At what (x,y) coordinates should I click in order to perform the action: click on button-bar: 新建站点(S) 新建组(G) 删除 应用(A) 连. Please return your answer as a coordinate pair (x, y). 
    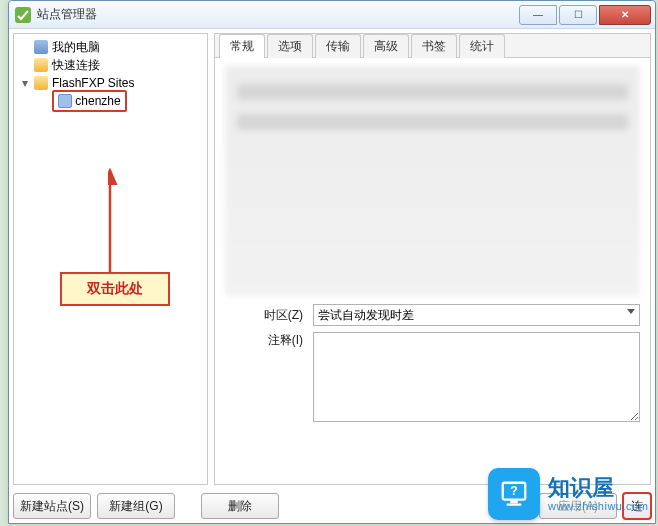
    Looking at the image, I should click on (332, 504).